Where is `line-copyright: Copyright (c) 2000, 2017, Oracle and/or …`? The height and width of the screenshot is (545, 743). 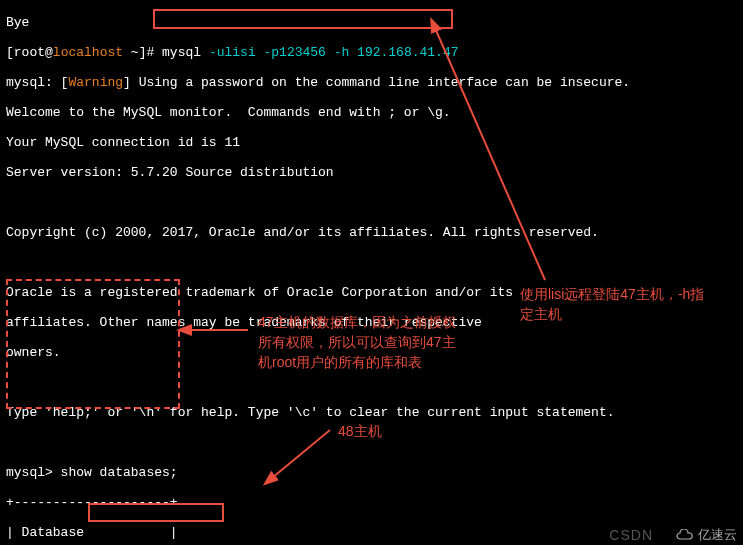 line-copyright: Copyright (c) 2000, 2017, Oracle and/or … is located at coordinates (372, 232).